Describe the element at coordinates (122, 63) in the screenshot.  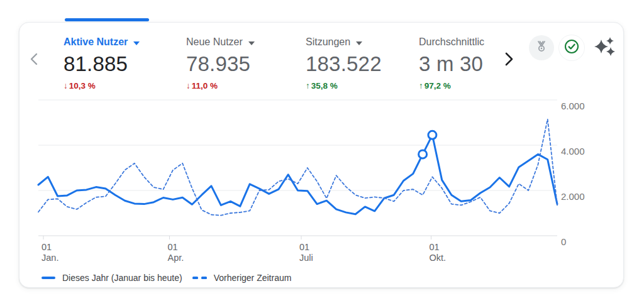
I see `metric-tab-aktive-nutzer: Aktive Nutzer 81.885 ↓10,3 %` at that location.